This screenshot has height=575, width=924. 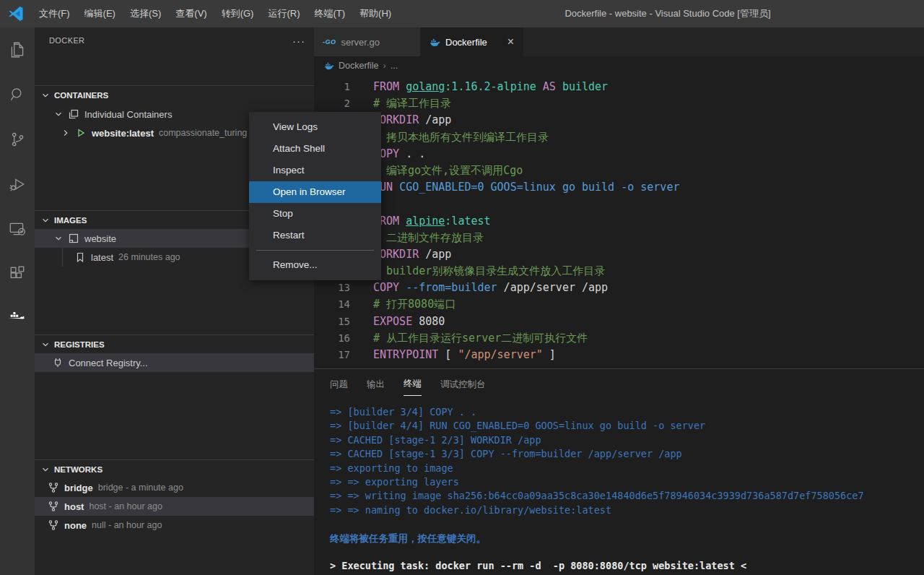 What do you see at coordinates (619, 104) in the screenshot?
I see `code-line: 2# 编译工作目录` at bounding box center [619, 104].